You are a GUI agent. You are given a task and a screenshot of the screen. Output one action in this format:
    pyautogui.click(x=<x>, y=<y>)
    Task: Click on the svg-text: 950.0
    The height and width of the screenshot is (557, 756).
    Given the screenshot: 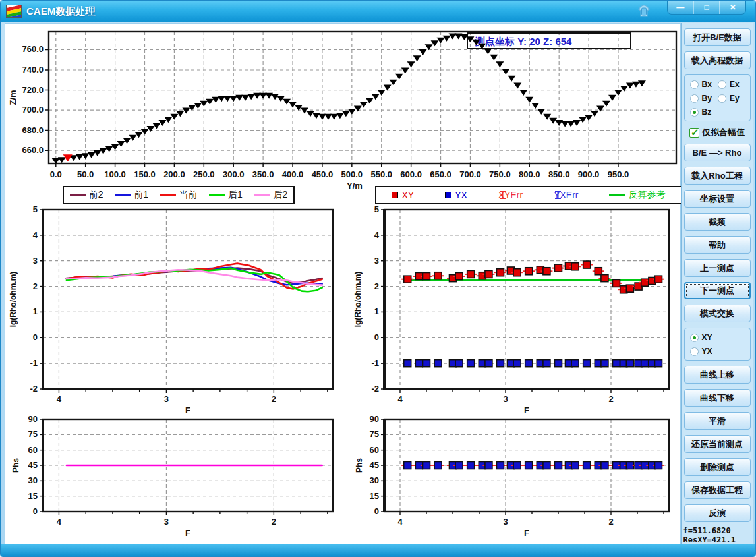 What is the action you would take?
    pyautogui.click(x=618, y=174)
    